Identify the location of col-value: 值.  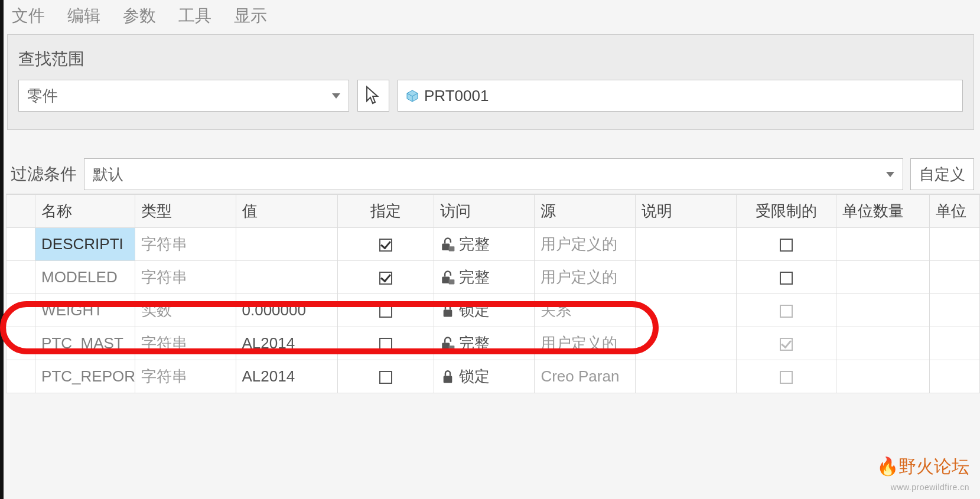
(287, 211).